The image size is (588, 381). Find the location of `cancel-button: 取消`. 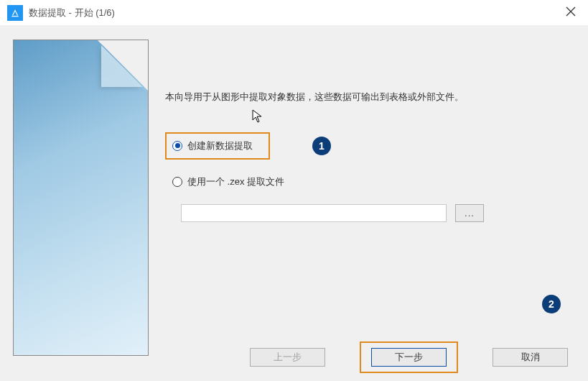

cancel-button: 取消 is located at coordinates (530, 357).